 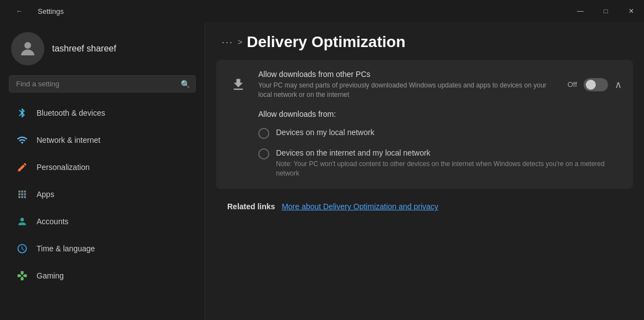 I want to click on radio-internet-network: Devices on the internet and my local net…, so click(x=440, y=163).